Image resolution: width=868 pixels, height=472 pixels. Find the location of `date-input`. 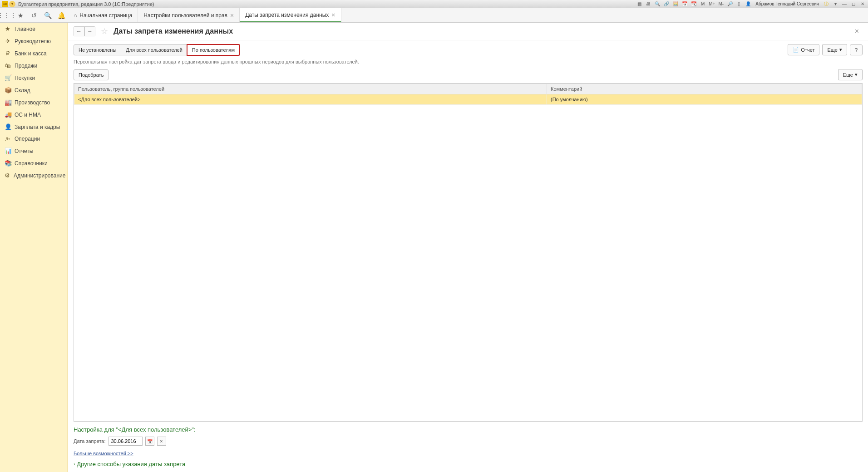

date-input is located at coordinates (125, 441).